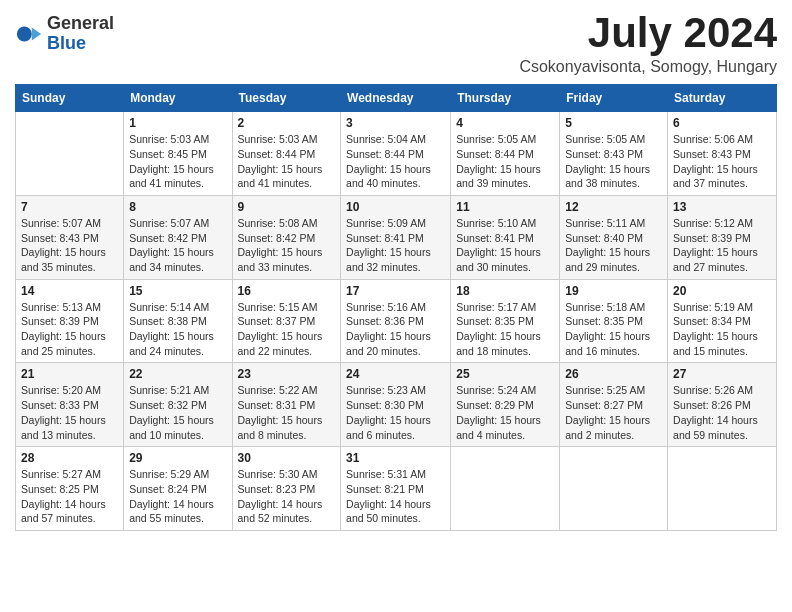  What do you see at coordinates (178, 237) in the screenshot?
I see `calendar-cell: 8Sunrise: 5:07 AMSunset: 8:42 PMDaylight…` at bounding box center [178, 237].